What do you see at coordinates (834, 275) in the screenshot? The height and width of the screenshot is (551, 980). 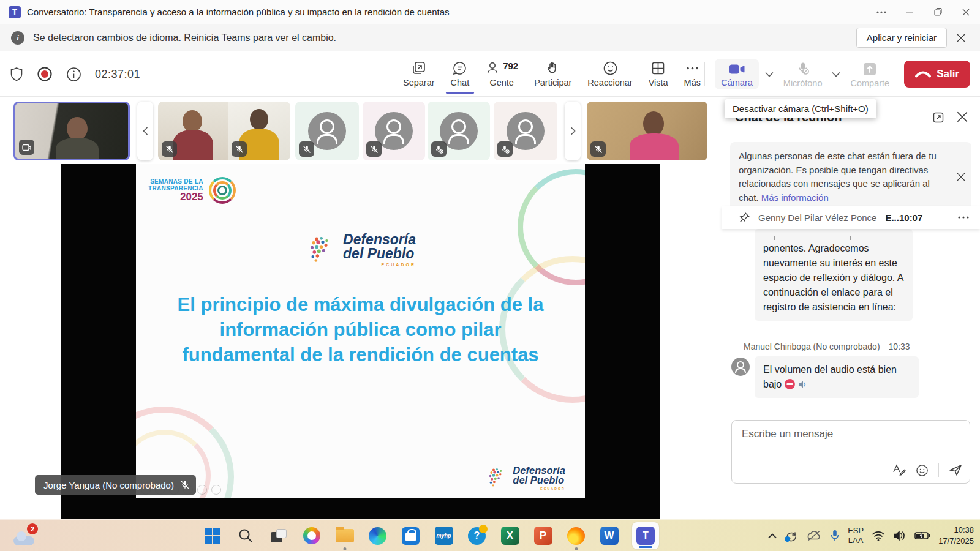 I see `pinned-message-bubble: ponentes. Agradecemos nuevamente su inte…` at bounding box center [834, 275].